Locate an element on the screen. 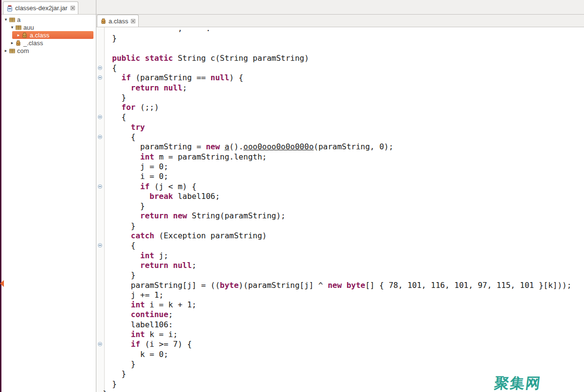 The width and height of the screenshot is (584, 392). tree-item-a: ▾a is located at coordinates (50, 19).